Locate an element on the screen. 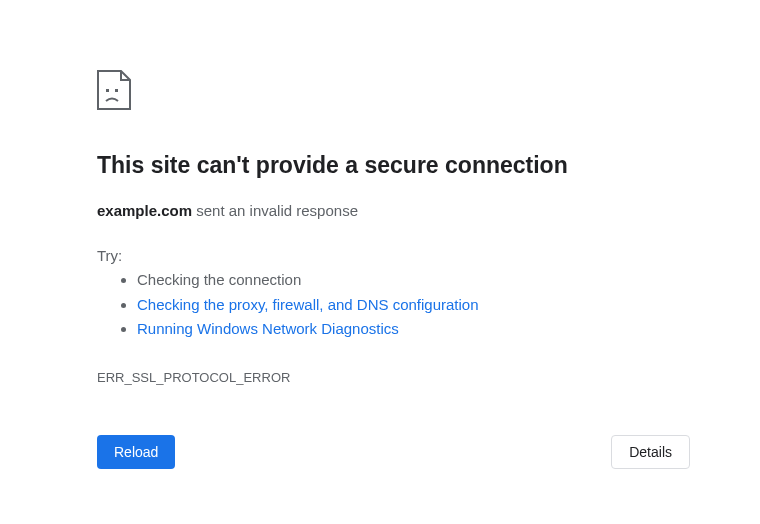  error-subline: example.com sent an invalid response is located at coordinates (394, 210).